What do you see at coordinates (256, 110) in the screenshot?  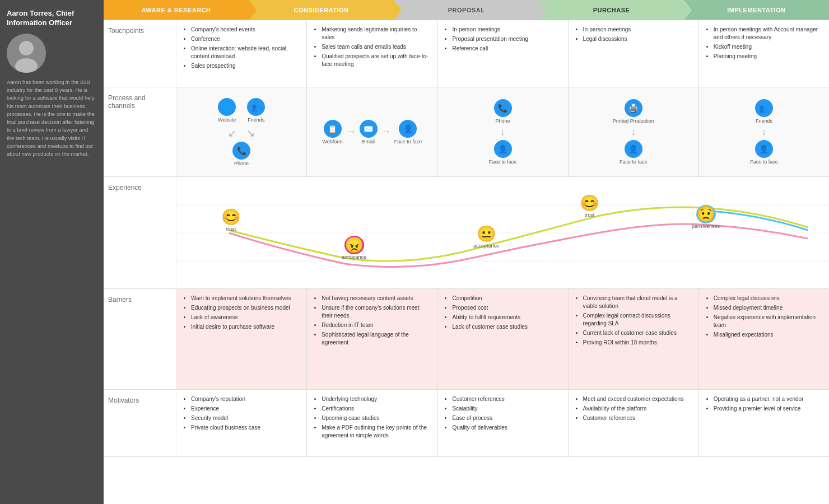 I see `channel-friends: 👥 Friends` at bounding box center [256, 110].